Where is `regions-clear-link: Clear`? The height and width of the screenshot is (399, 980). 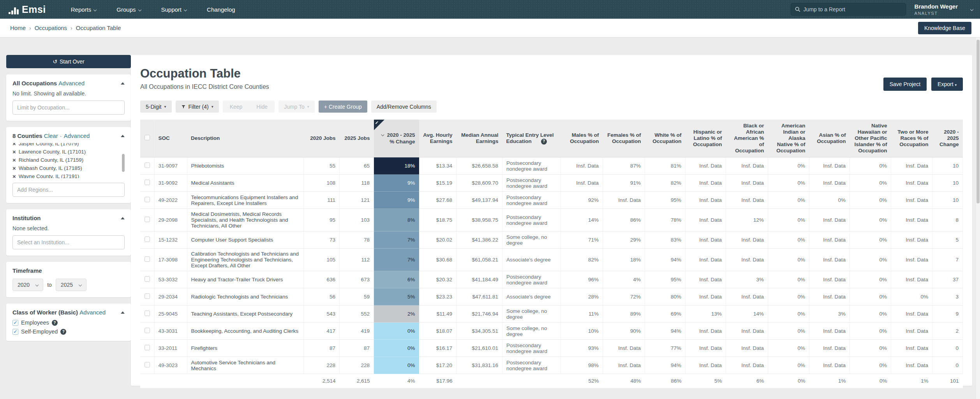 regions-clear-link: Clear is located at coordinates (51, 136).